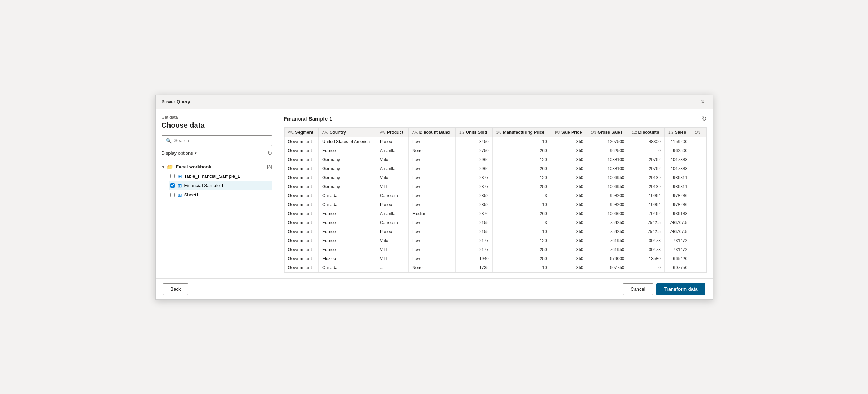 The image size is (868, 394). Describe the element at coordinates (269, 167) in the screenshot. I see `tree-root-count: [3]` at that location.